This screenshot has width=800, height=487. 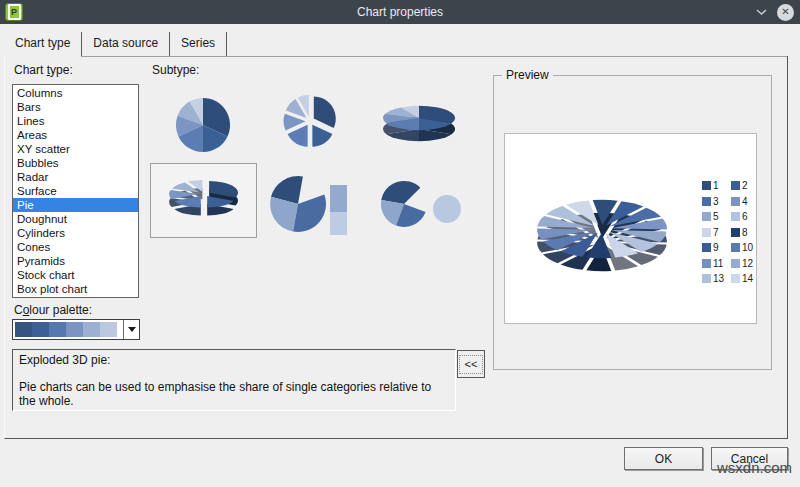 What do you see at coordinates (748, 248) in the screenshot?
I see `legend-label: 10` at bounding box center [748, 248].